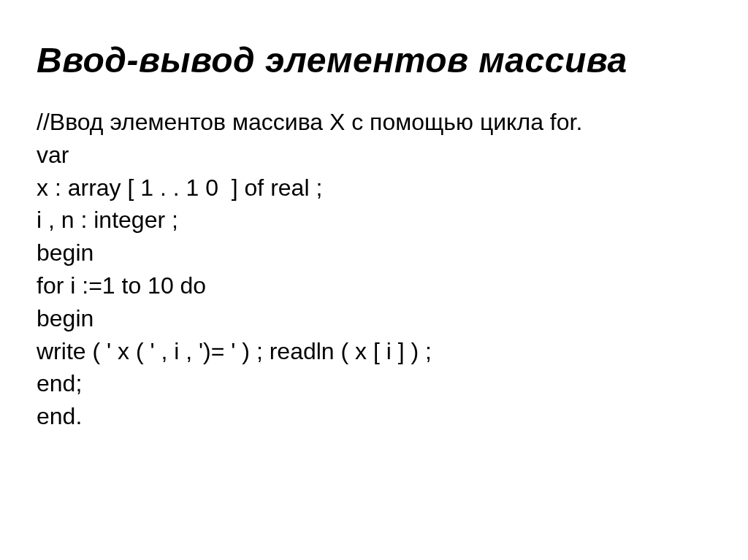  I want to click on code-line: i , n : integer ;, so click(374, 220).